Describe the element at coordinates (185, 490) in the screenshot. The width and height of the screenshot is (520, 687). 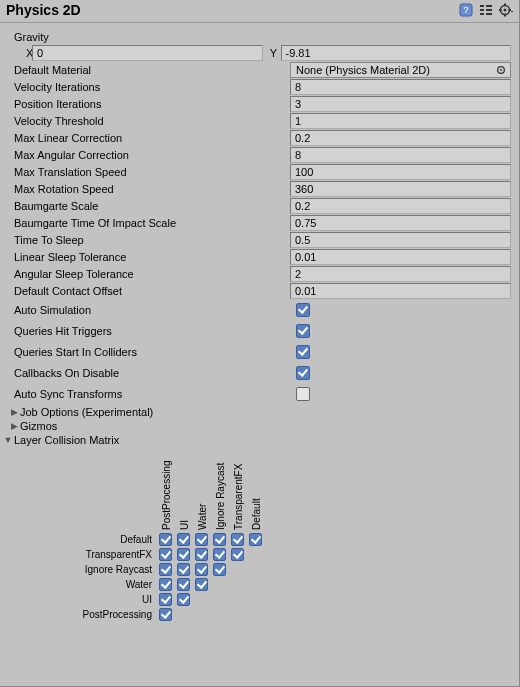
I see `matrix-column-label: UI` at that location.